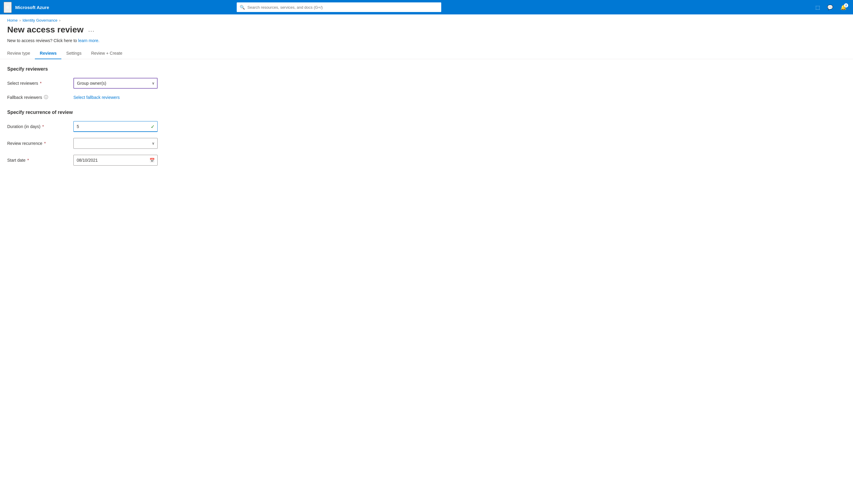 This screenshot has width=853, height=504. I want to click on page-title: New access review, so click(46, 30).